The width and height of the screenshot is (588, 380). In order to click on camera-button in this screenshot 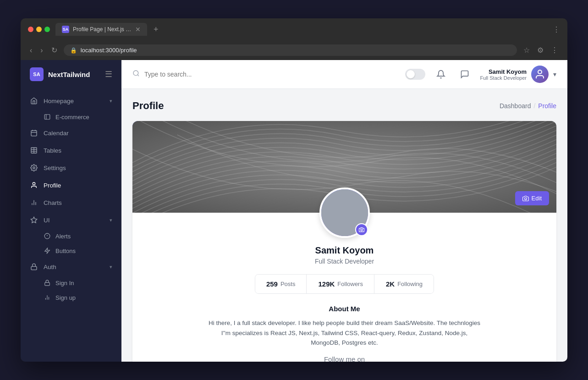, I will do `click(362, 230)`.